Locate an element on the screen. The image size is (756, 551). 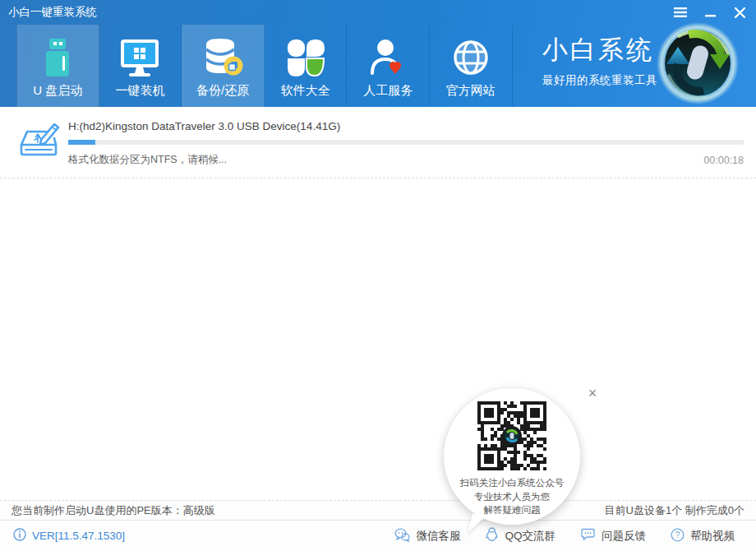
usb-task-panel: H:(hd2)Kingston DataTraveler 3.0 USB Dev… is located at coordinates (378, 143).